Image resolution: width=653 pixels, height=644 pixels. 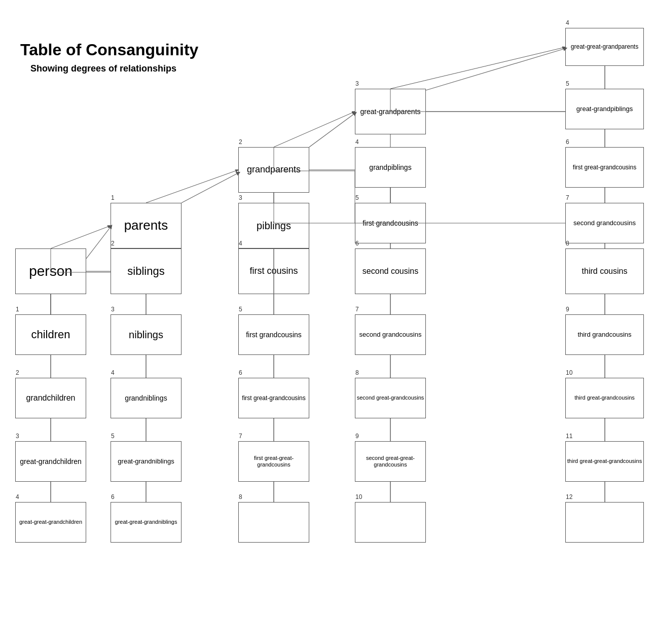 I want to click on degree-label-first-grandcousins2: 5, so click(x=357, y=198).